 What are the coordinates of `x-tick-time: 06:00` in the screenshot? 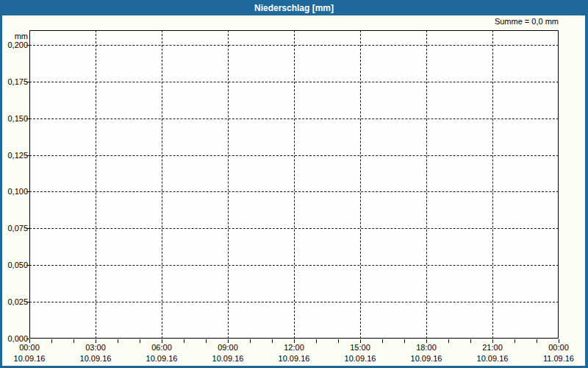 It's located at (162, 347).